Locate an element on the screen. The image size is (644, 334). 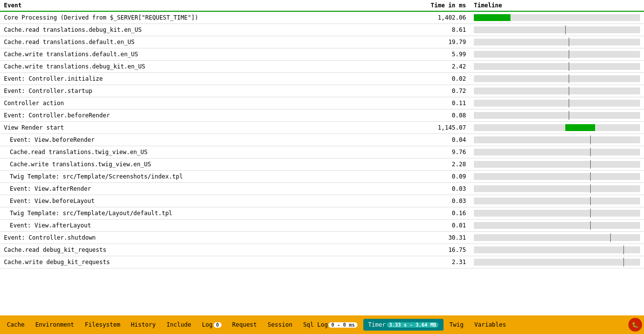
table-row: Cache.write translations.default.en_US5.… is located at coordinates (322, 55).